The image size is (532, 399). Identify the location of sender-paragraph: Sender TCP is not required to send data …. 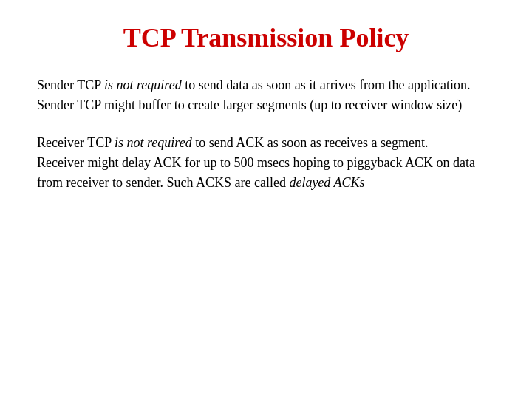
(266, 95).